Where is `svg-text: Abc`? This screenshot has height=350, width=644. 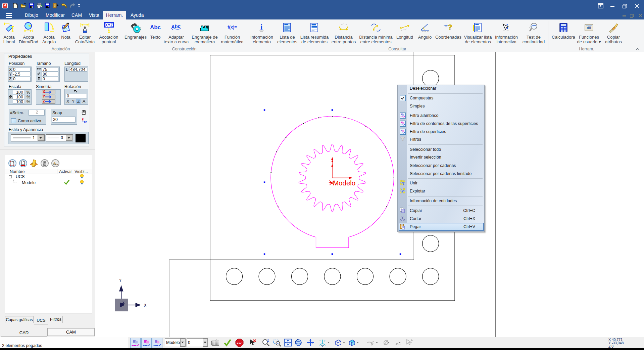
svg-text: Abc is located at coordinates (155, 28).